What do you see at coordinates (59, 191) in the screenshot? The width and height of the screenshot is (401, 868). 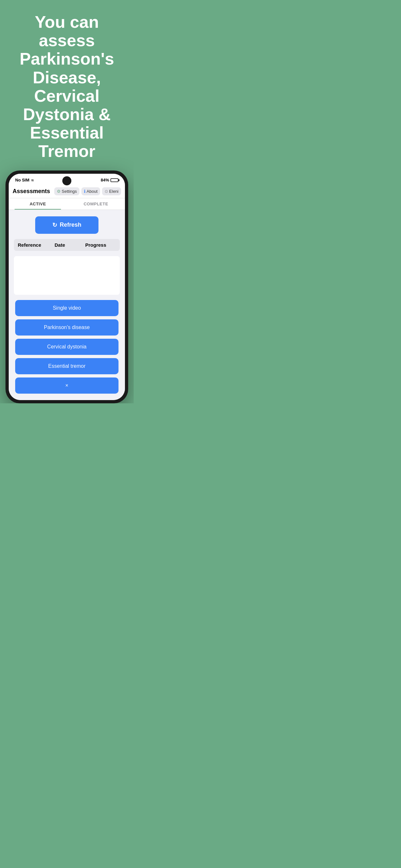 I see `settings-icon: ⚙` at bounding box center [59, 191].